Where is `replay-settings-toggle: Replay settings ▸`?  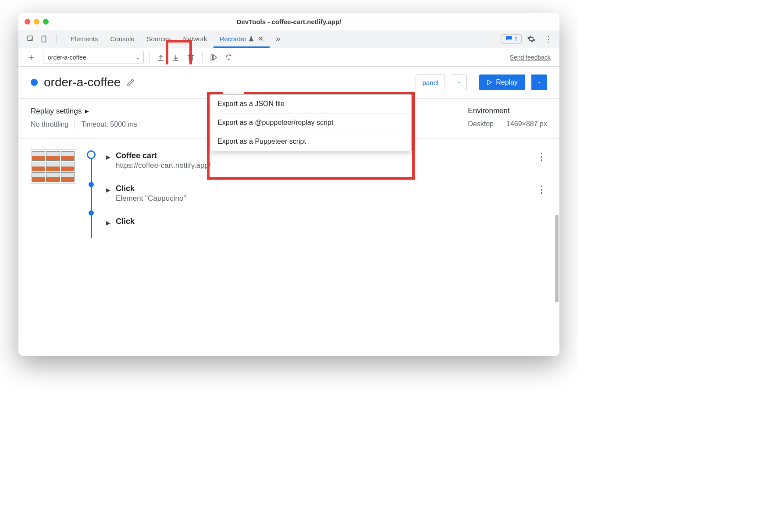
replay-settings-toggle: Replay settings ▸ is located at coordinates (84, 111).